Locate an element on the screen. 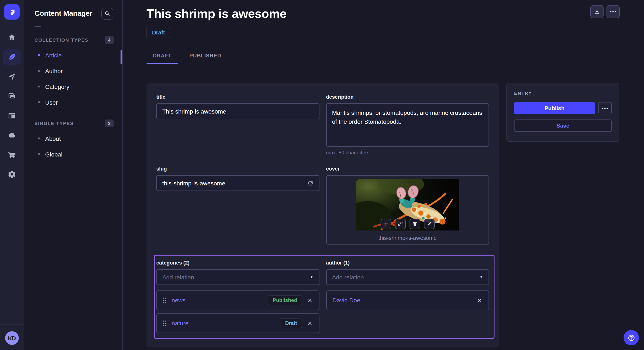 The width and height of the screenshot is (644, 350). description-label: description is located at coordinates (408, 97).